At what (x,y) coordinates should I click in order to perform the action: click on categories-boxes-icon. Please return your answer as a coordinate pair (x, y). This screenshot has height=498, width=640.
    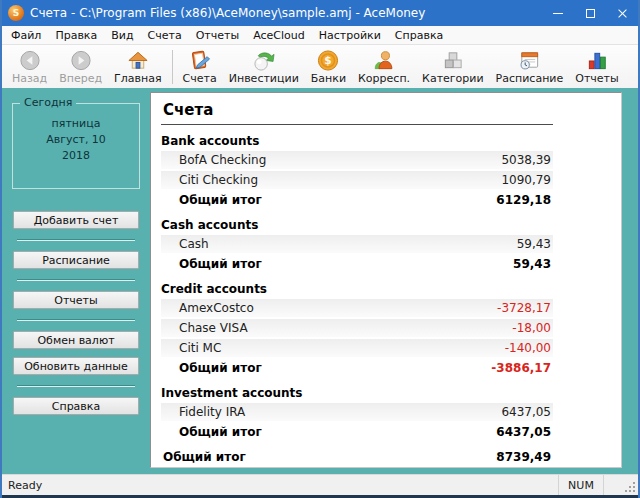
    Looking at the image, I should click on (453, 60).